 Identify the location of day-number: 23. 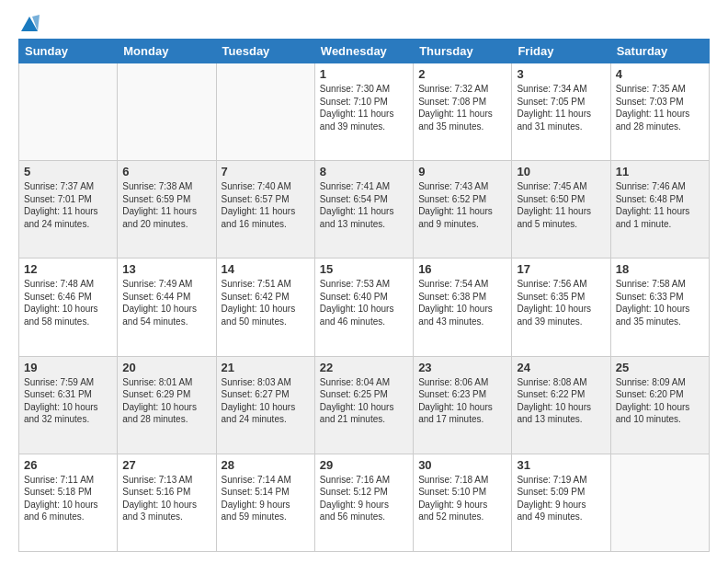
(462, 368).